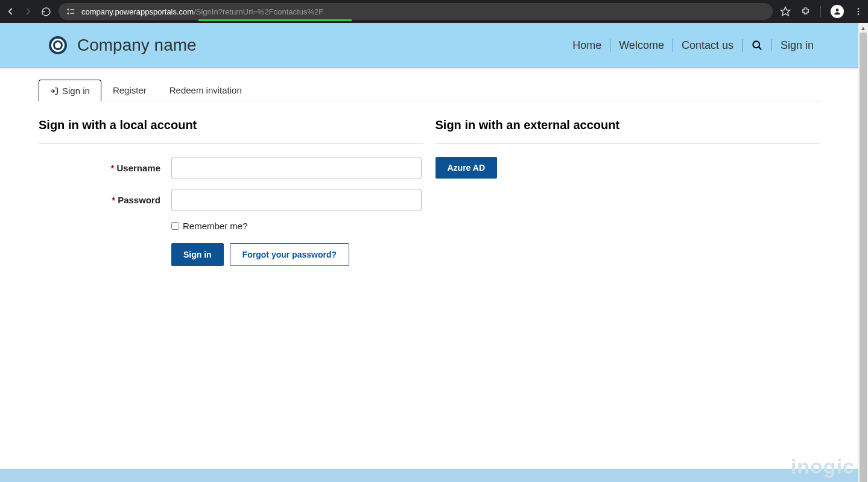 This screenshot has width=868, height=482. Describe the element at coordinates (130, 90) in the screenshot. I see `tab-register: Register` at that location.